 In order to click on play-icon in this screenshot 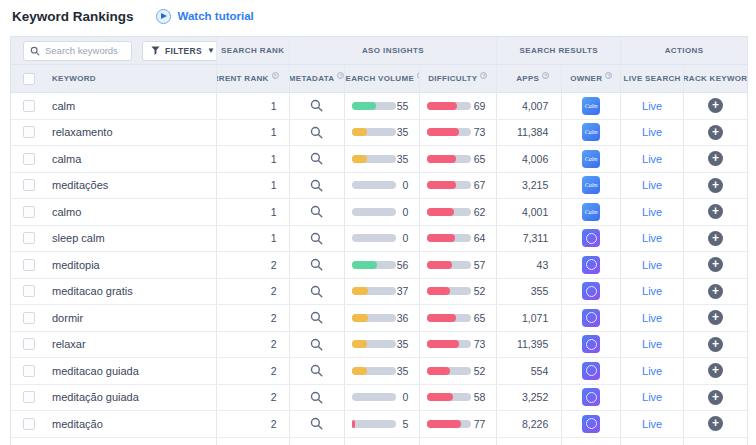, I will do `click(164, 16)`.